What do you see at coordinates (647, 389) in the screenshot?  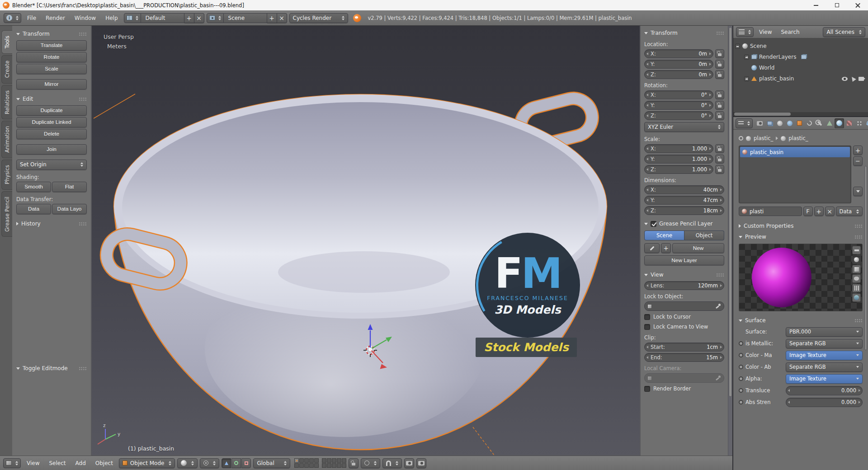 I see `render-border-checkbox` at bounding box center [647, 389].